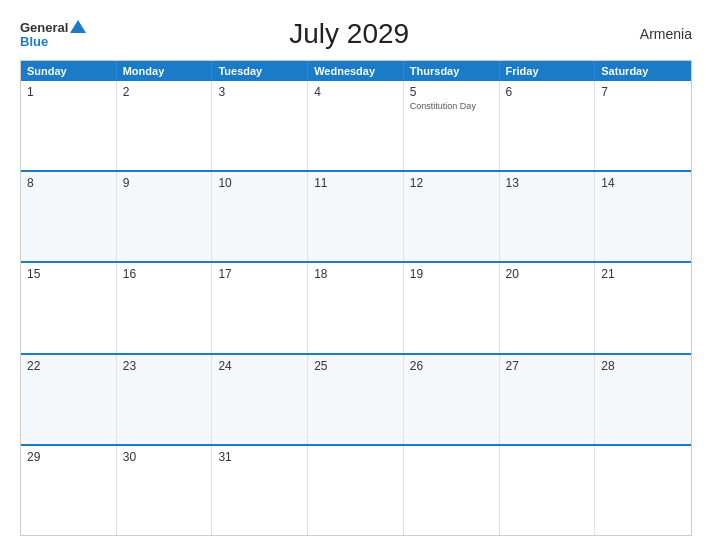 This screenshot has width=712, height=550. I want to click on day-cell-3-1: 23, so click(165, 400).